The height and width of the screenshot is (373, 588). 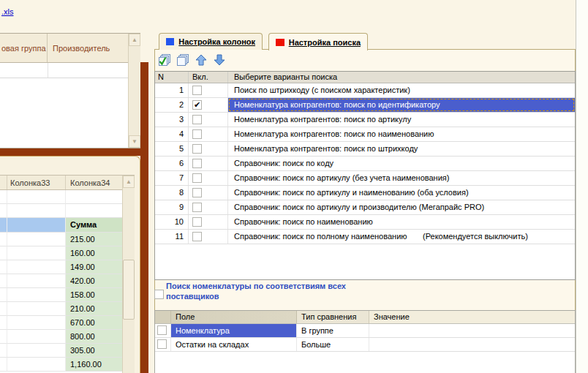 What do you see at coordinates (129, 290) in the screenshot?
I see `scrollbar-thumb` at bounding box center [129, 290].